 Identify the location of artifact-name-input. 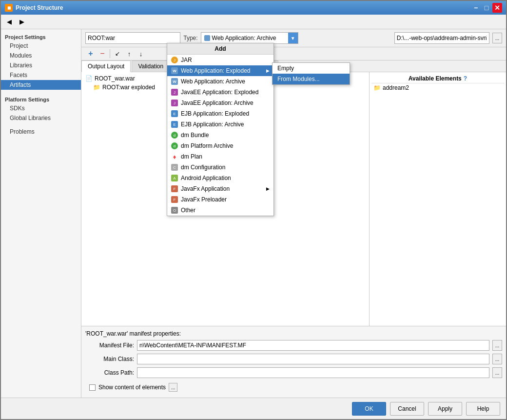
(133, 38).